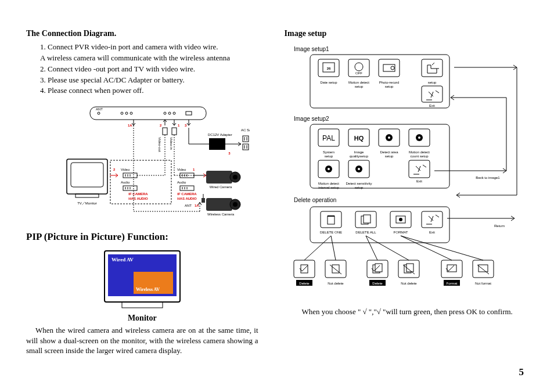 Image resolution: width=554 pixels, height=392 pixels. I want to click on svg-text: Format, so click(452, 283).